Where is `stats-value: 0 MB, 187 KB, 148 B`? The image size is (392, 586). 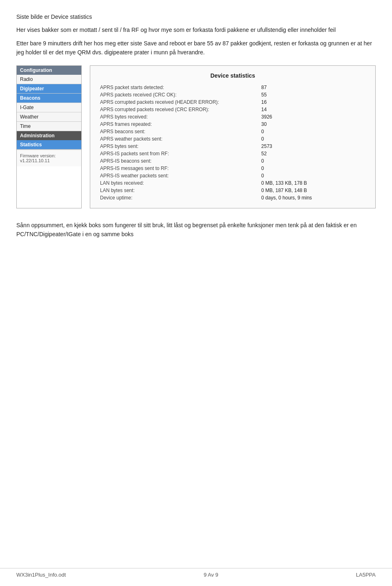
stats-value: 0 MB, 187 KB, 148 B is located at coordinates (314, 190).